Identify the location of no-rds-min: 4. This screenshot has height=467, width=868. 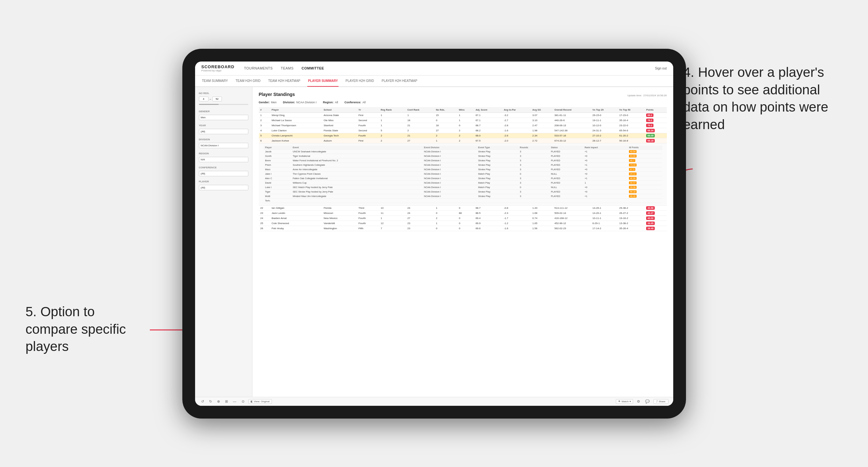
(204, 99).